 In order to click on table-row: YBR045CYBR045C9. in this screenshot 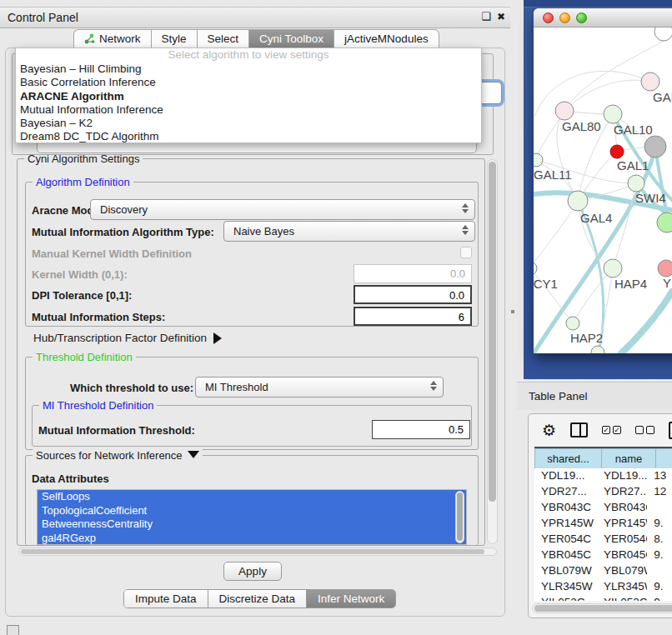, I will do `click(604, 555)`.